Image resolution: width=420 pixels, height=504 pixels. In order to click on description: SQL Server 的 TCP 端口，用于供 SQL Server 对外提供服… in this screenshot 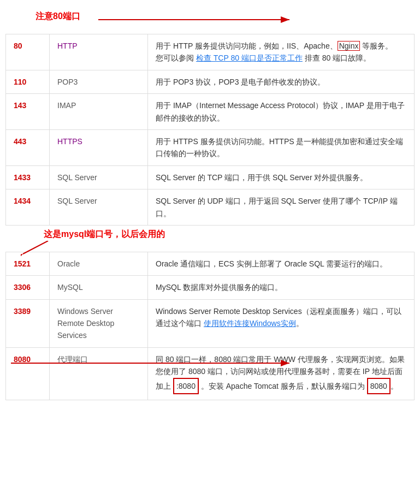, I will do `click(281, 177)`.